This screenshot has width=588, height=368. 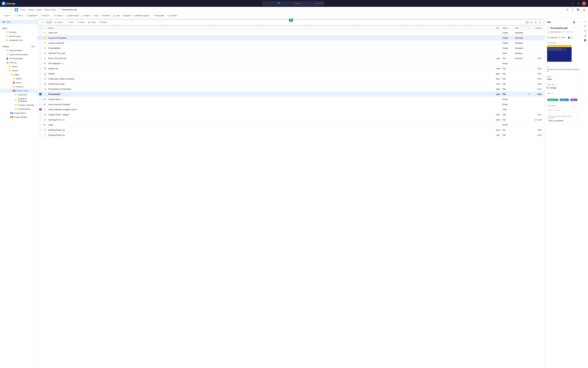 I want to click on table-row: 📝 Synergy Form S-1 .docx File C+1.00, so click(x=291, y=120).